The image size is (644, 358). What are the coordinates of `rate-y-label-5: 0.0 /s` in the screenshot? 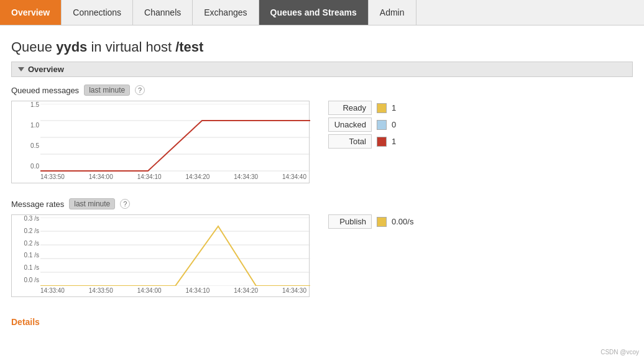 It's located at (25, 280).